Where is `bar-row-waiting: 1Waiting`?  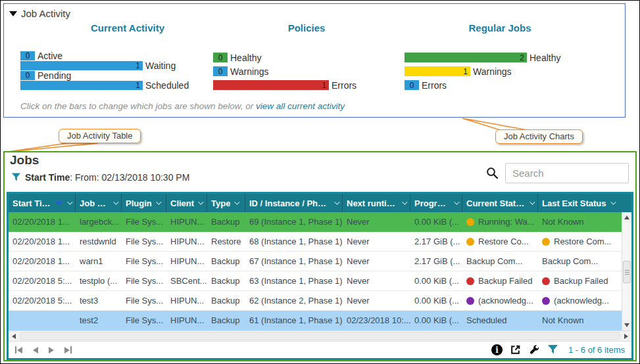
bar-row-waiting: 1Waiting is located at coordinates (105, 66).